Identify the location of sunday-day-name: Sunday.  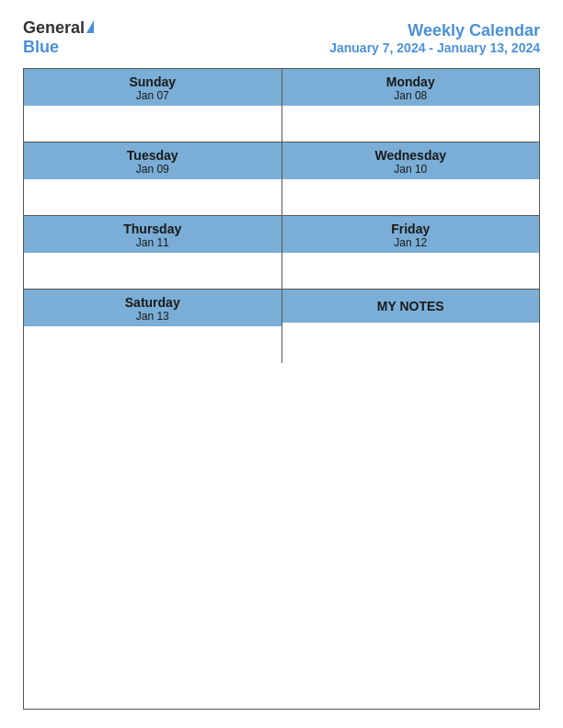
(153, 82).